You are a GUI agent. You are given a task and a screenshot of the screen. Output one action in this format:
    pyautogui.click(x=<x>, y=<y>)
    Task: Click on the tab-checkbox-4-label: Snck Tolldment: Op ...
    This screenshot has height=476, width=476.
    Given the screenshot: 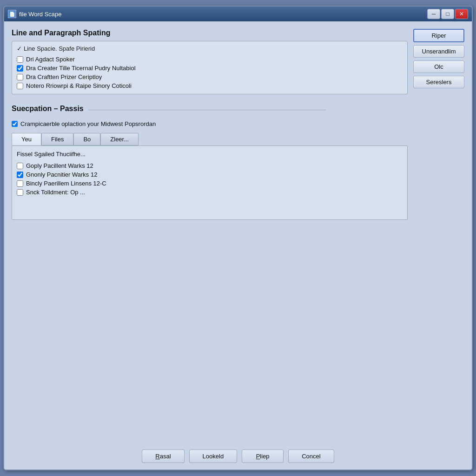 What is the action you would take?
    pyautogui.click(x=56, y=192)
    